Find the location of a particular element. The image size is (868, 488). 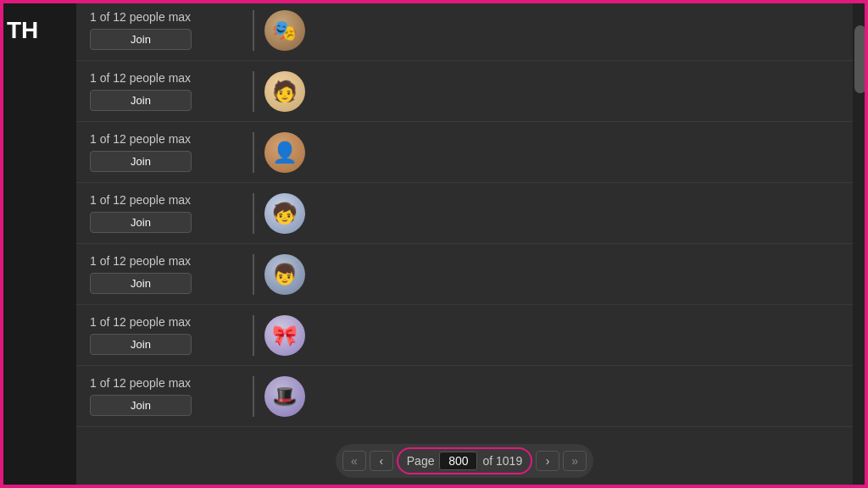

people-text-6: 1 of 12 people max is located at coordinates (166, 322).